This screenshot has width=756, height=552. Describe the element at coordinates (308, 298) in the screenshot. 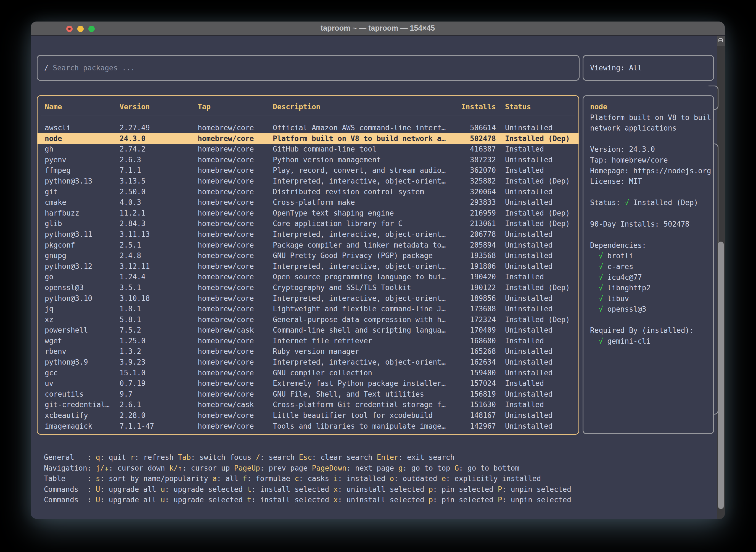

I see `table-row: python@3.103.10.18homebrew/coreInterpret…` at that location.